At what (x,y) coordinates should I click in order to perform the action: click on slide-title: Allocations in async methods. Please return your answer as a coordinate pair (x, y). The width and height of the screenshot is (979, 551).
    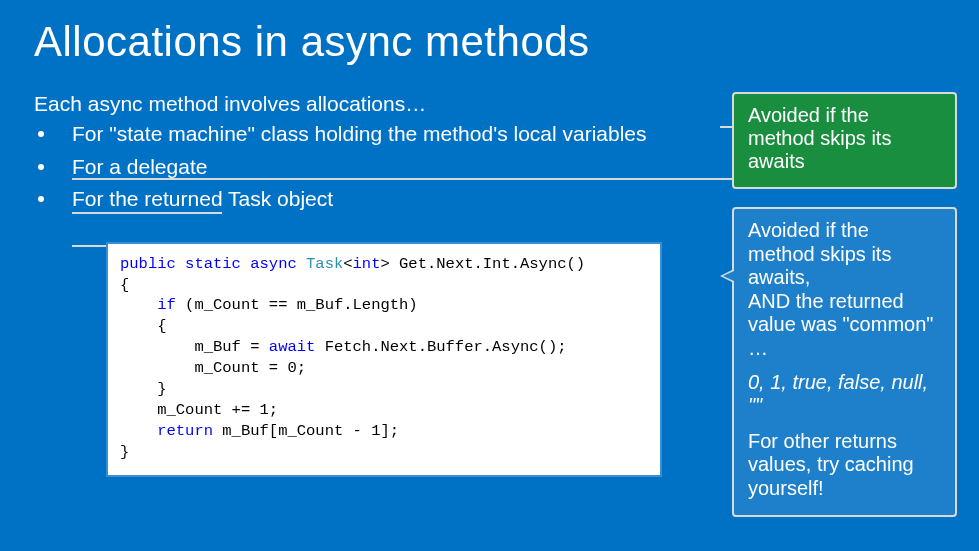
    Looking at the image, I should click on (490, 42).